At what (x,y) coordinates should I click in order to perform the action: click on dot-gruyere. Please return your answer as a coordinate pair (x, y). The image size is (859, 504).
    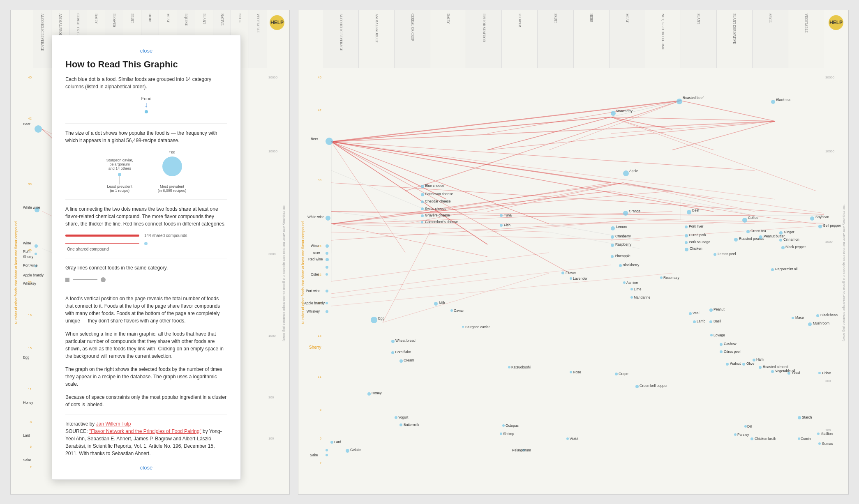
    Looking at the image, I should click on (423, 216).